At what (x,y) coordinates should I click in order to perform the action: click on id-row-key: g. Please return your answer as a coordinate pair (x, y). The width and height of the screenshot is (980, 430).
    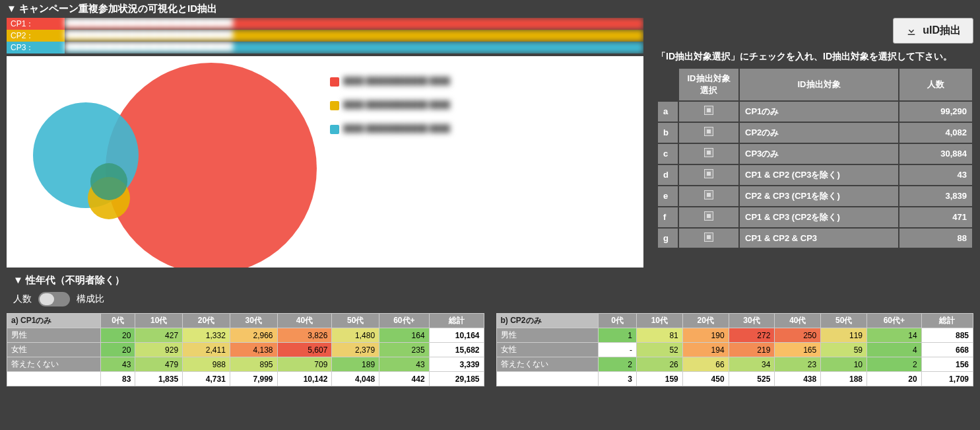
    Looking at the image, I should click on (668, 238).